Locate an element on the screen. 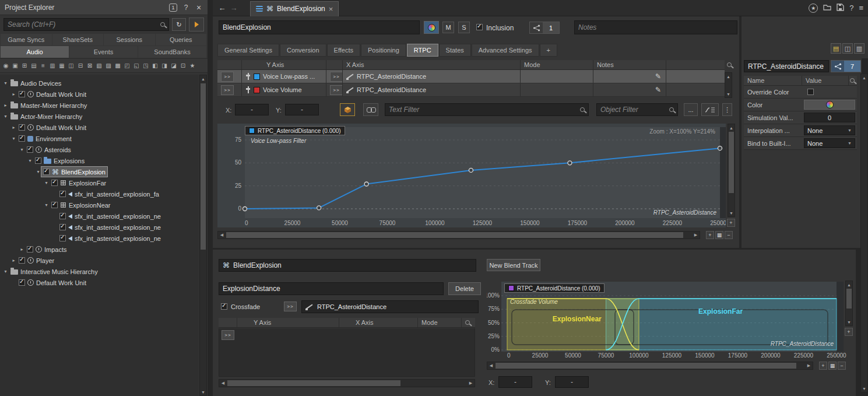 The image size is (868, 396). tab-effects: Effects is located at coordinates (344, 50).